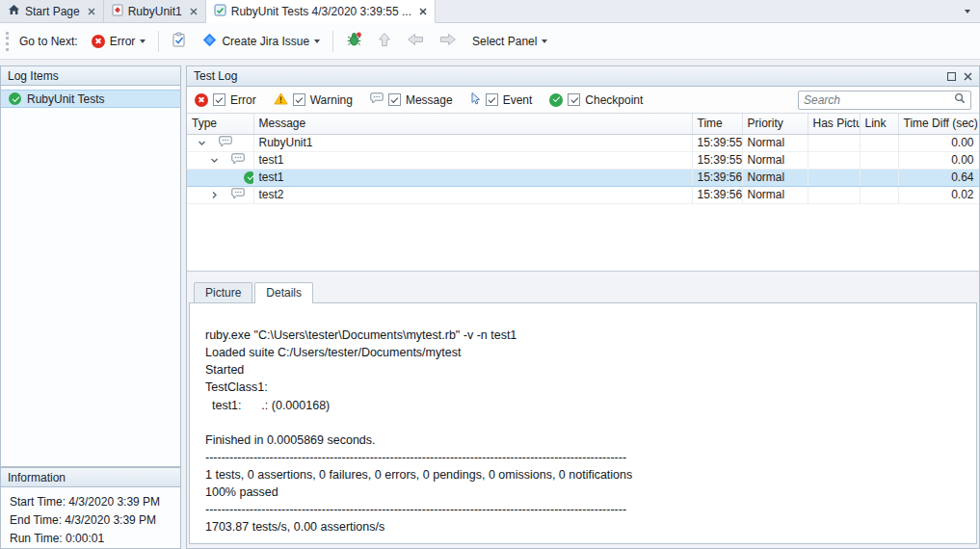  What do you see at coordinates (834, 123) in the screenshot?
I see `col-has-picture: Has Picture` at bounding box center [834, 123].